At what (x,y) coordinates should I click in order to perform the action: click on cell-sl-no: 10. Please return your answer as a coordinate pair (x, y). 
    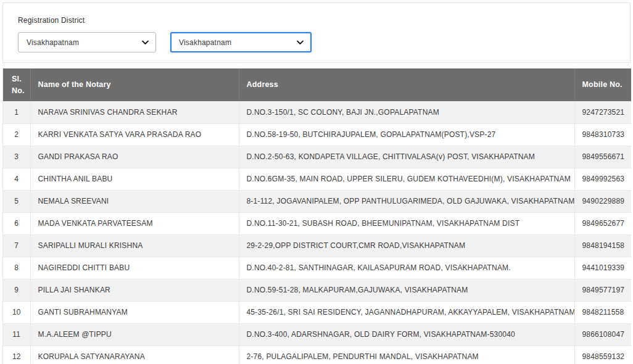
    Looking at the image, I should click on (17, 312).